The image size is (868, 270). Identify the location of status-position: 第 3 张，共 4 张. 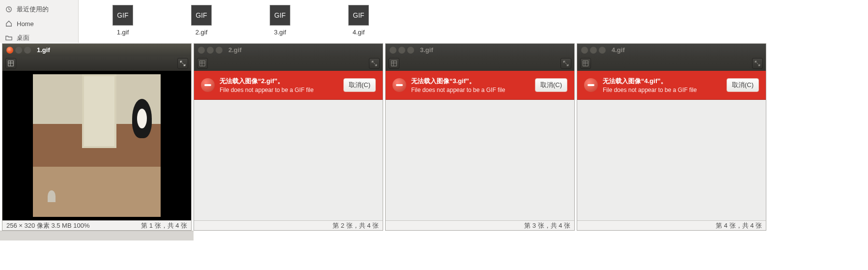
(547, 226).